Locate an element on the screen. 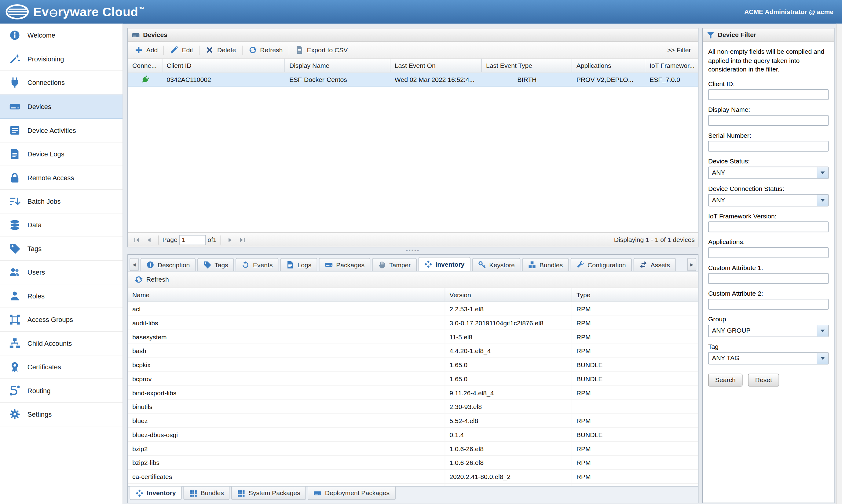 The image size is (842, 504). column-header-client-id: Client ID is located at coordinates (224, 65).